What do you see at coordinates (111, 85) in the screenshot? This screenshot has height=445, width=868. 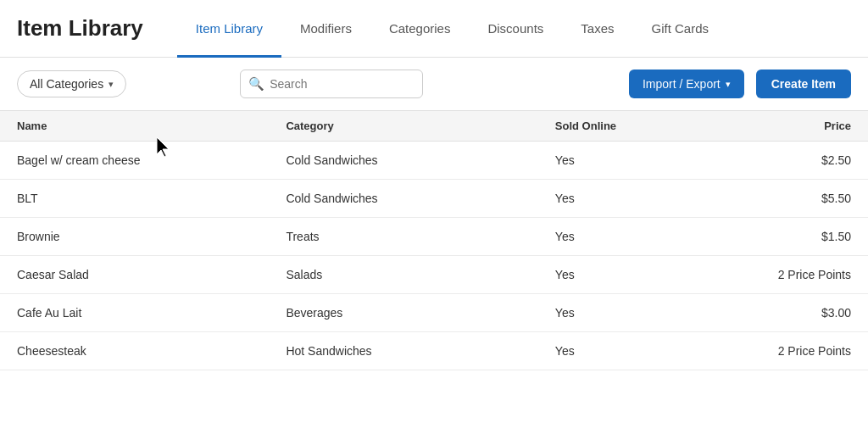 I see `chevron-down-icon: ▾` at bounding box center [111, 85].